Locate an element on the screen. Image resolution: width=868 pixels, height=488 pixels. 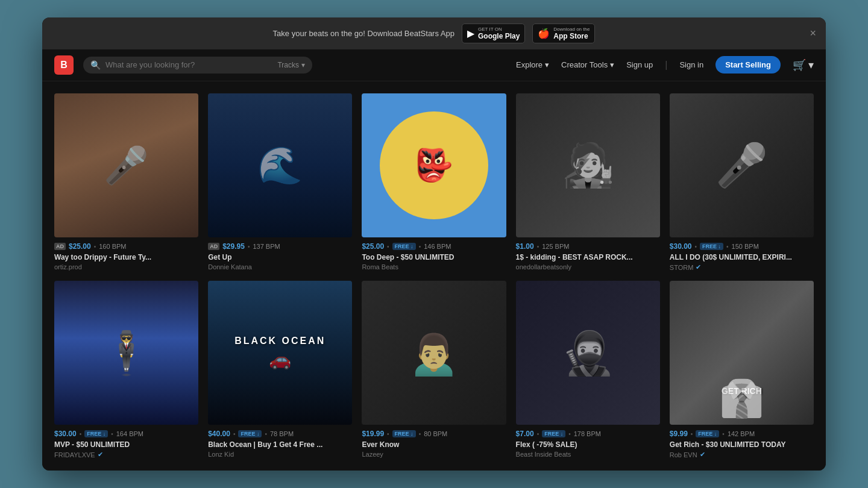
track-card: BLACK OCEAN 🚗 $40.00 • FREE ↓ • 78 BPM B… is located at coordinates (280, 370).